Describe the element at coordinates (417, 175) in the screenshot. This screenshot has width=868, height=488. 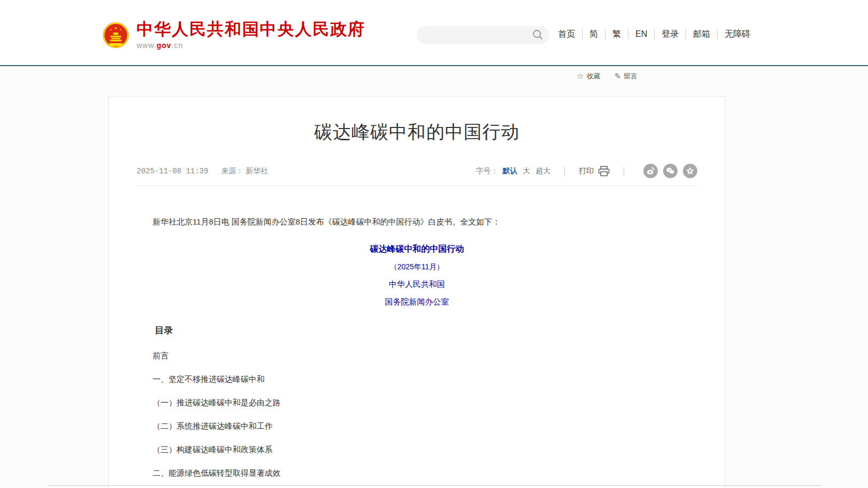
I see `article-meta: 2025-11-08 11:39 来源： 新华社 字号： 默认 大 超大 打印` at that location.